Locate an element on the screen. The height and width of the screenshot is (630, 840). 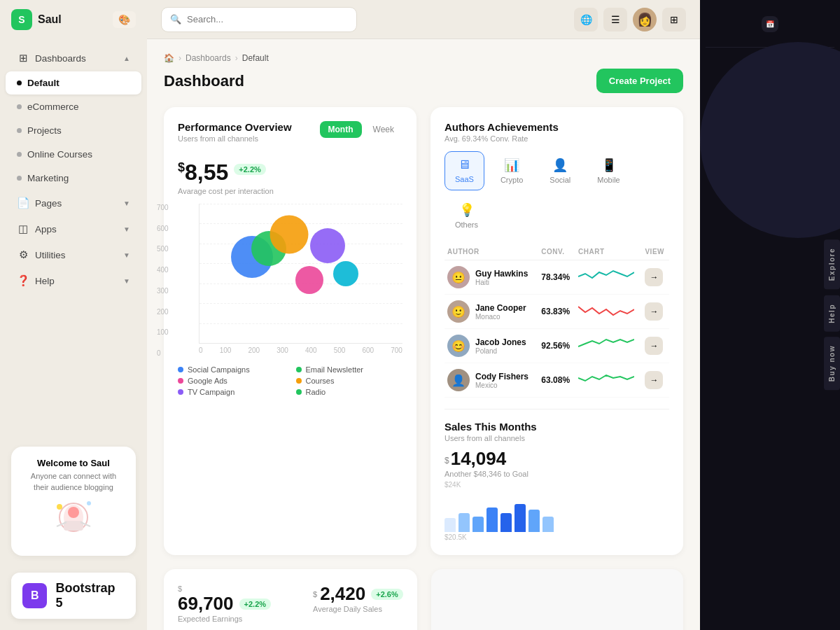
sidebar-item-label: Default is located at coordinates (43, 83).